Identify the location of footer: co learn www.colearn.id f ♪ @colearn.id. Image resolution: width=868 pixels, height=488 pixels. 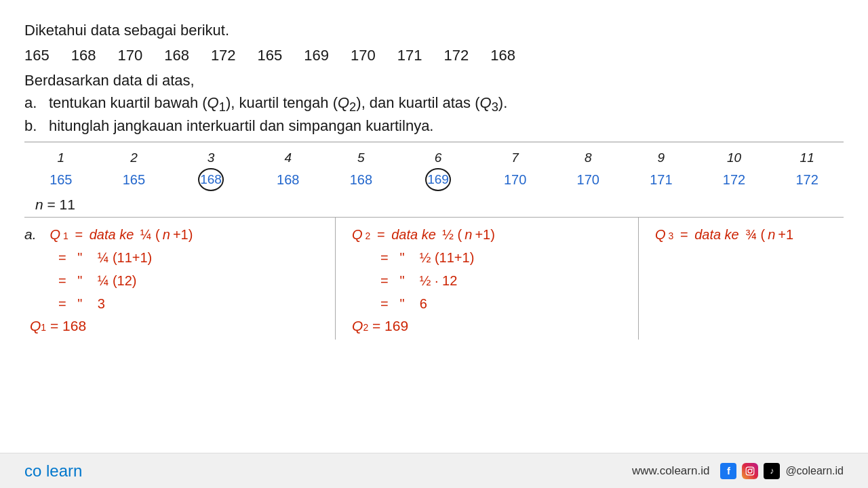
(434, 470).